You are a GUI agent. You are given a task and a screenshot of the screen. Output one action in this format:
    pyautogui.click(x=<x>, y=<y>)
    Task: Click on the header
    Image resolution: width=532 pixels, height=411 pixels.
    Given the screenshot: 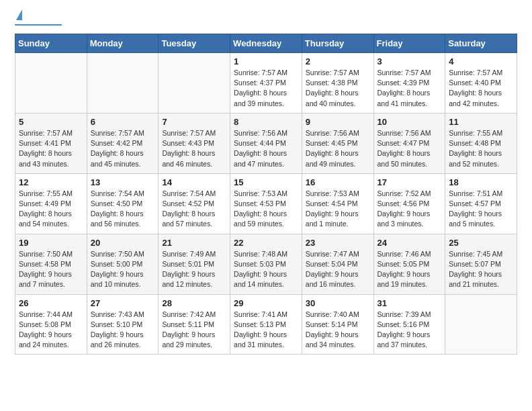 What is the action you would take?
    pyautogui.click(x=266, y=19)
    